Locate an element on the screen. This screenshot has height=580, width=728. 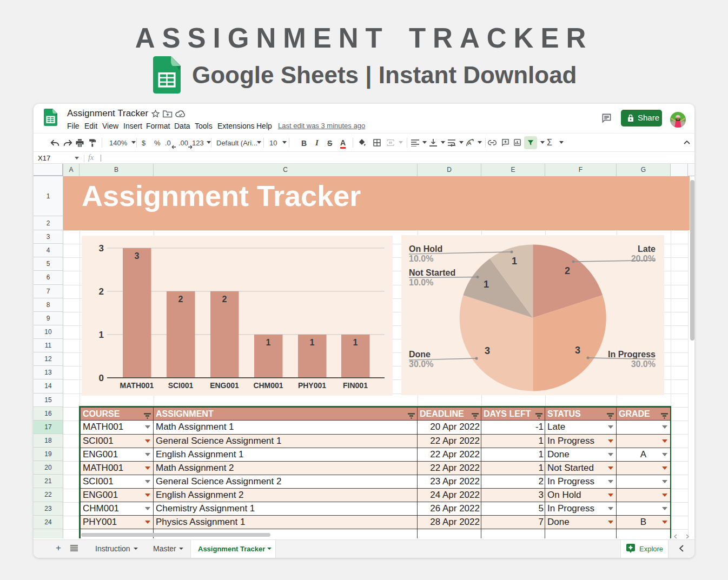
svg-text: ENG001 is located at coordinates (224, 385).